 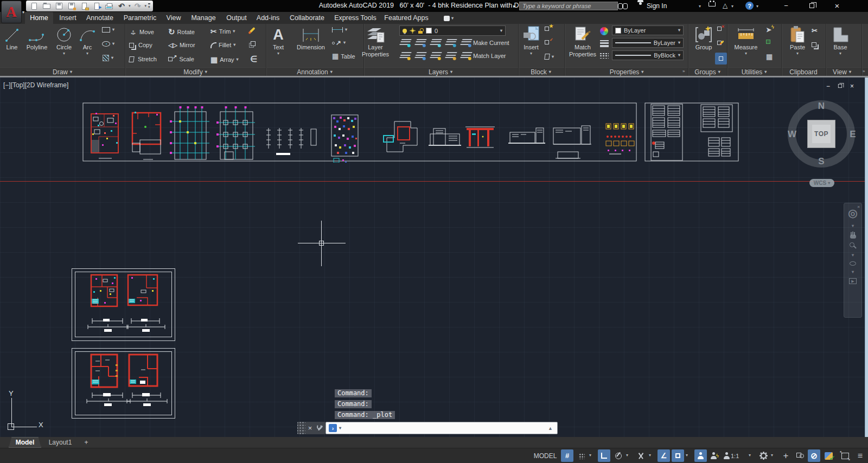 What do you see at coordinates (549, 29) in the screenshot?
I see `create-block-button: ★` at bounding box center [549, 29].